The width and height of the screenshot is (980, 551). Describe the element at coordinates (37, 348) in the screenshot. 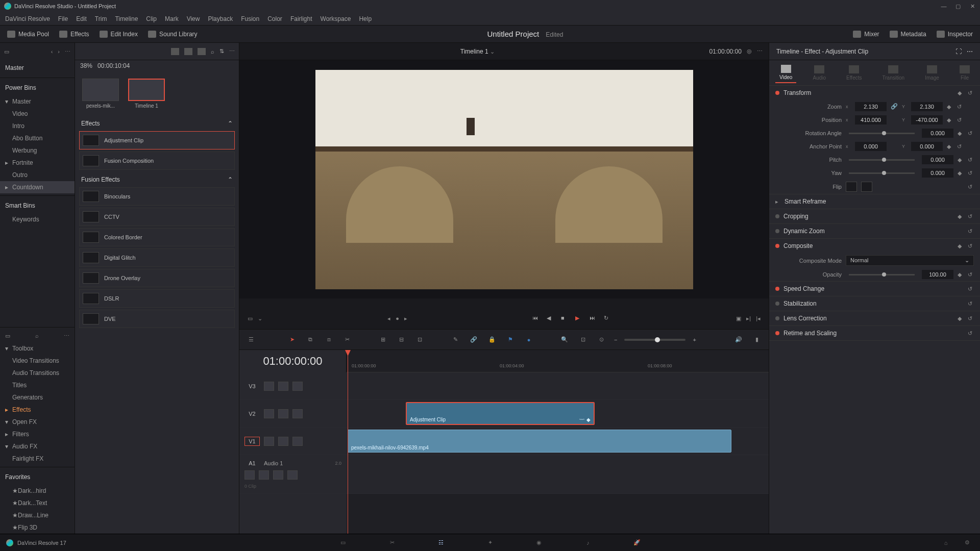

I see `toolbox-header: ▾Toolbox` at that location.